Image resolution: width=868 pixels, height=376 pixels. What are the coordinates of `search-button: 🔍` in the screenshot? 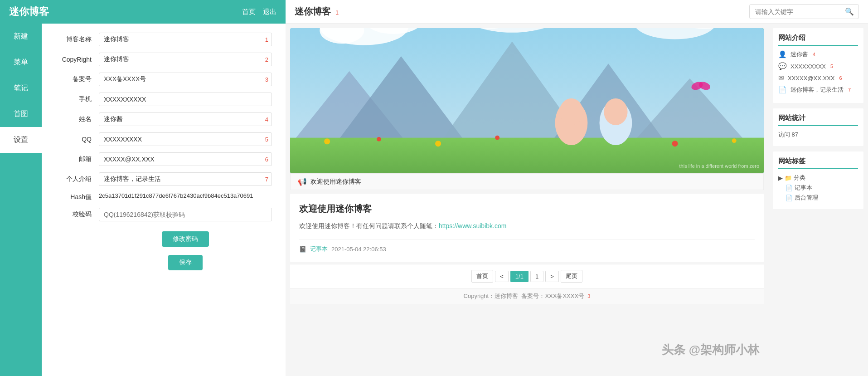 It's located at (849, 12).